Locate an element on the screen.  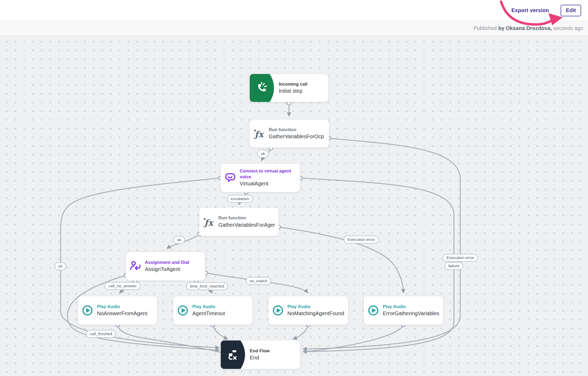
incoming-call-icon is located at coordinates (264, 88).